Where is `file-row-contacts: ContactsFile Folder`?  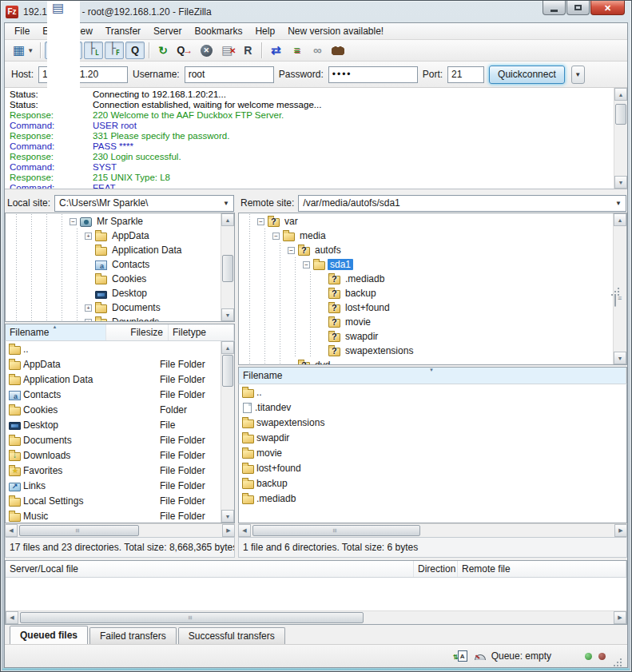
file-row-contacts: ContactsFile Folder is located at coordinates (113, 395).